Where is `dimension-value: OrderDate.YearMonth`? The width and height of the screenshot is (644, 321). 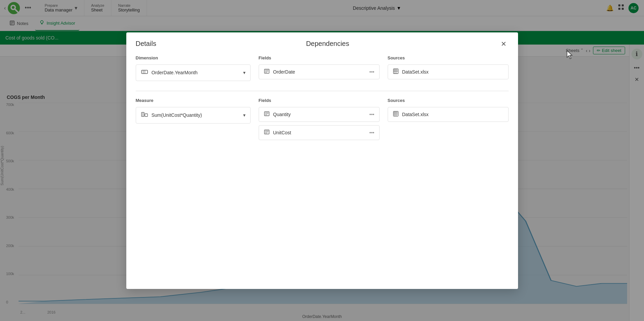
dimension-value: OrderDate.YearMonth is located at coordinates (196, 73).